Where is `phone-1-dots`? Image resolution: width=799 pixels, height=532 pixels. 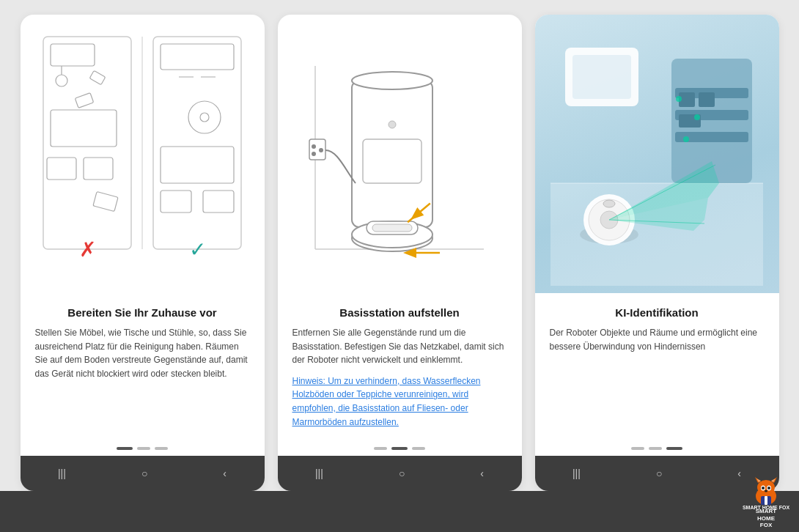 phone-1-dots is located at coordinates (142, 448).